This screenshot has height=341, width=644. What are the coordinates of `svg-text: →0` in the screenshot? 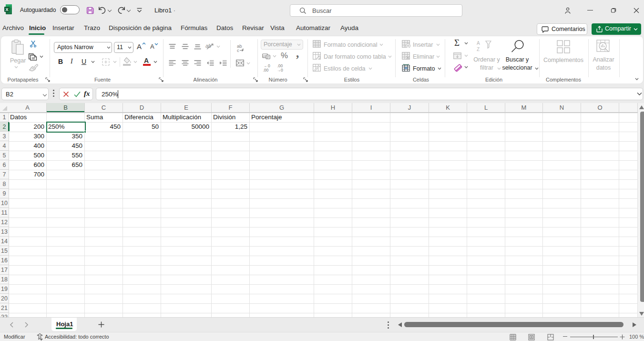 It's located at (280, 70).